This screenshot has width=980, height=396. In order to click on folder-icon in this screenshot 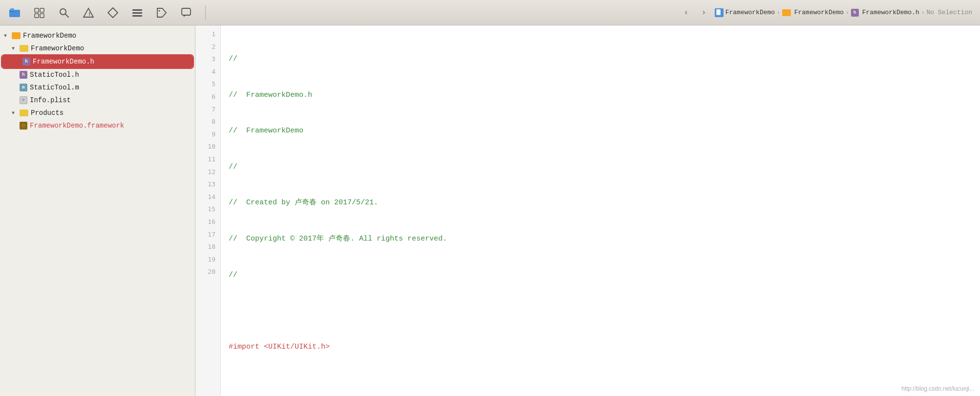, I will do `click(15, 13)`.